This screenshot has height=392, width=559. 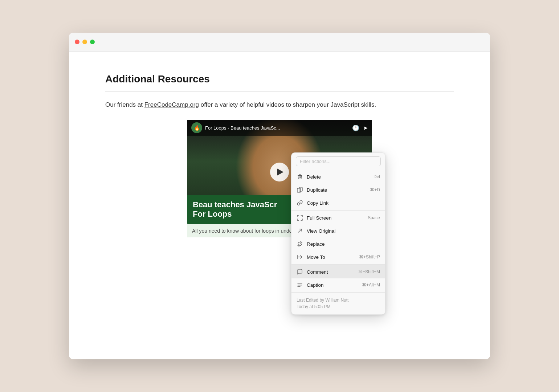 I want to click on filter-input, so click(x=338, y=161).